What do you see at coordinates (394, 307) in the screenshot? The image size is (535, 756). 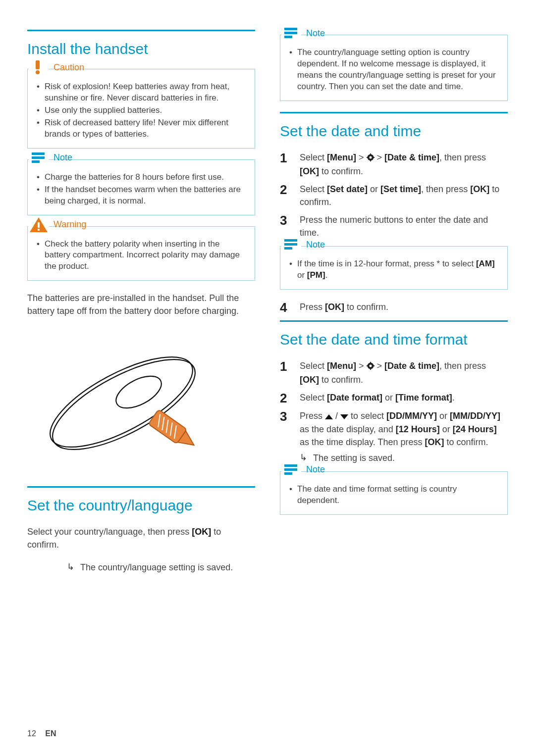 I see `step-item: Press [OK] to confirm.` at bounding box center [394, 307].